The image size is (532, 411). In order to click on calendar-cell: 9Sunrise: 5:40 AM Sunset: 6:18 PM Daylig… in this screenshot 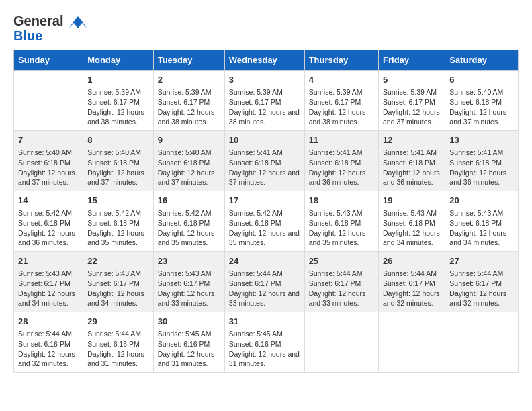, I will do `click(189, 161)`.